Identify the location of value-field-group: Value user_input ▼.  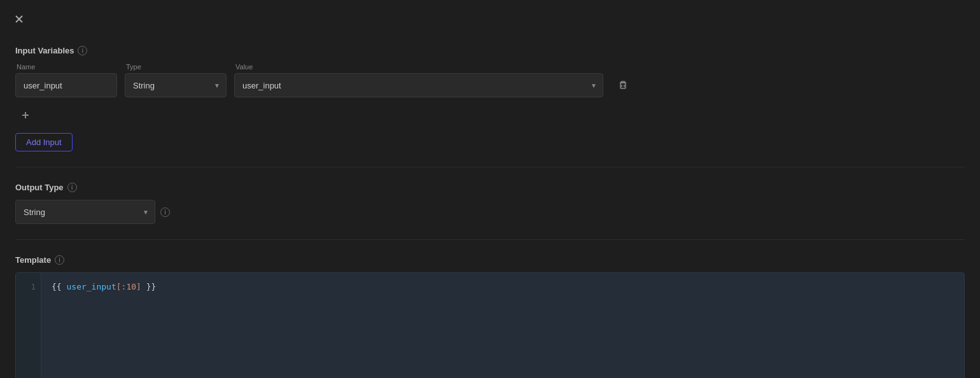
(419, 80).